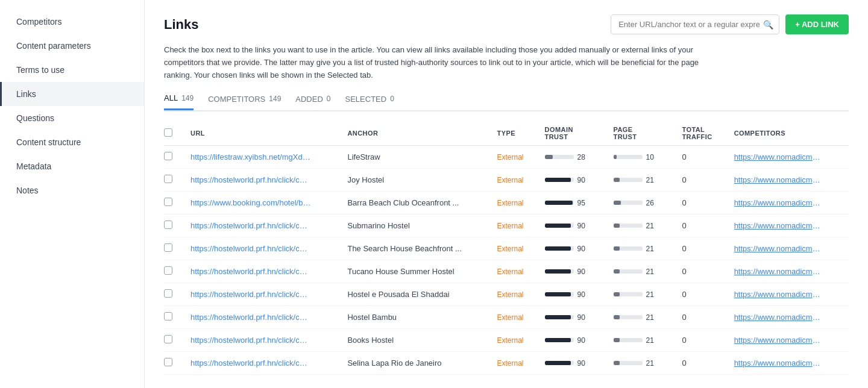 The height and width of the screenshot is (388, 868). I want to click on table-row: https://hostelworld.prf.hn/click/camref:…, so click(506, 295).